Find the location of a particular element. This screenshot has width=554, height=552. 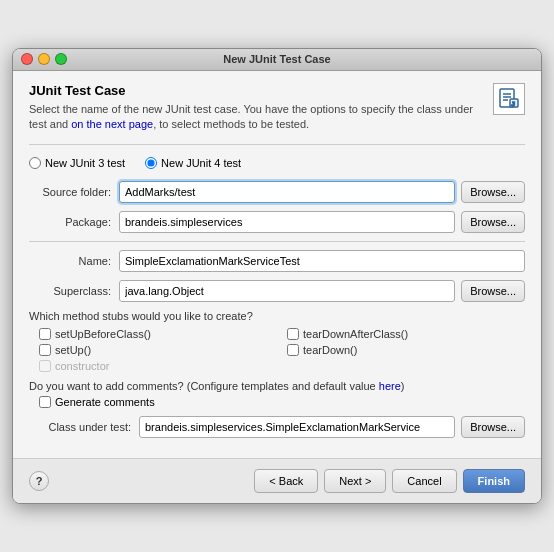

name-row: Name: is located at coordinates (277, 261).